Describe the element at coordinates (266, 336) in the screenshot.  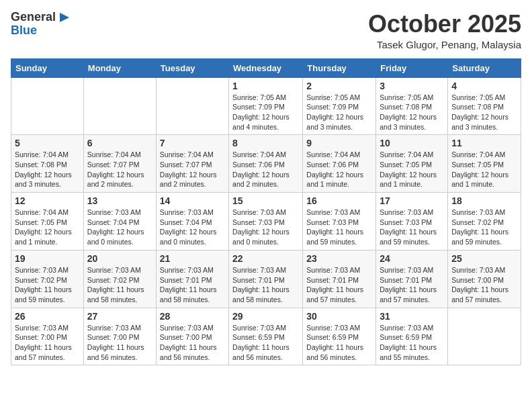
I see `calendar-week-row: 26Sunrise: 7:03 AM Sunset: 7:00 PM Dayli…` at that location.